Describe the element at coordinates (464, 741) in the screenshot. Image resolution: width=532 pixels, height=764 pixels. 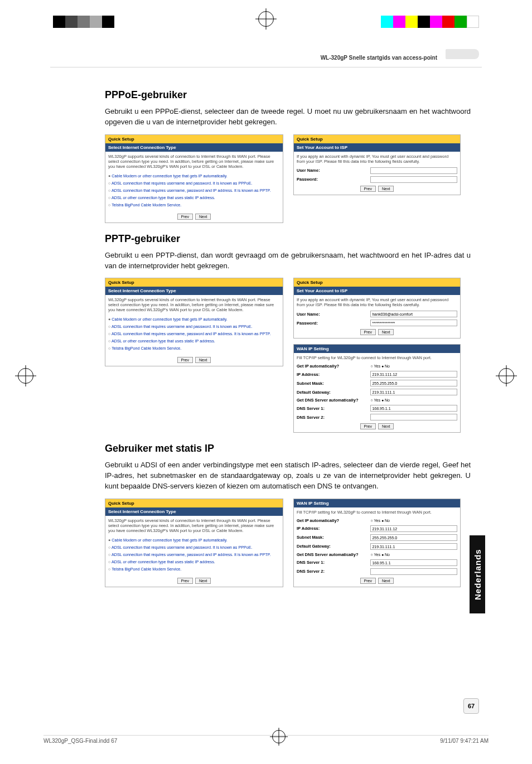
I see `footer-timestamp: 9/11/07 9:47:21 AM` at that location.